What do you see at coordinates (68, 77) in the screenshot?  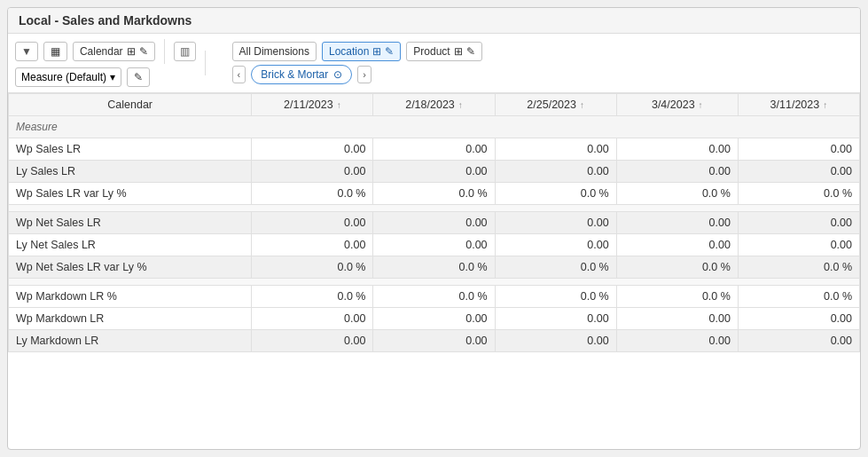 I see `measure-dropdown: Measure (Default) ▾` at bounding box center [68, 77].